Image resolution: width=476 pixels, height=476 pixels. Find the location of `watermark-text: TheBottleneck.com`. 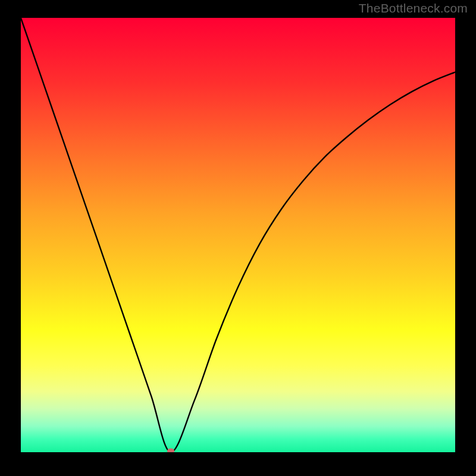

watermark-text: TheBottleneck.com is located at coordinates (413, 8).